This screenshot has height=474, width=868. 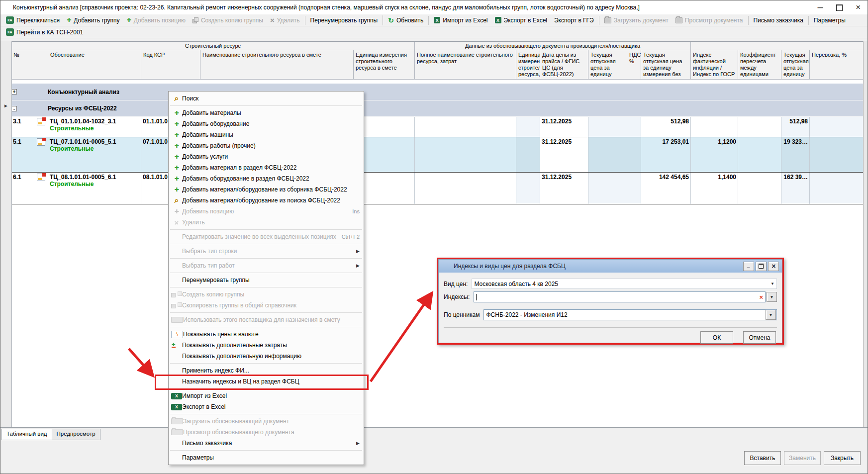 I want to click on menu-item: Создать копию группы ▶, so click(x=266, y=294).